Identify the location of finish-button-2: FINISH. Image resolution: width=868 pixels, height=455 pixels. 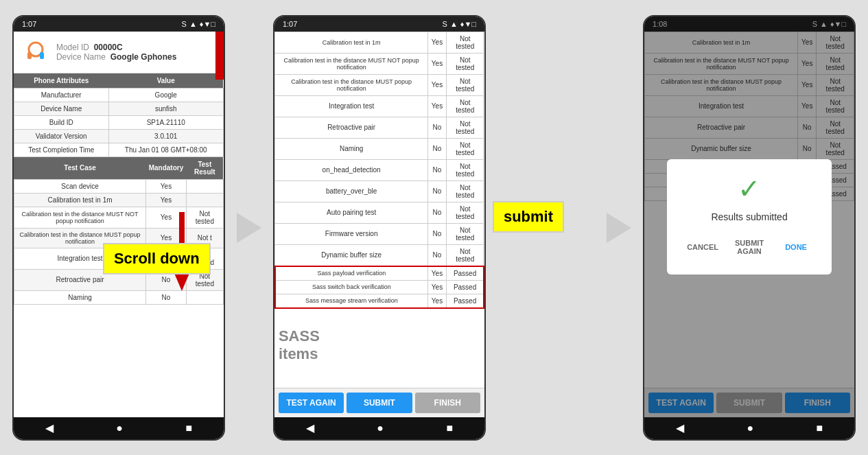
(447, 403).